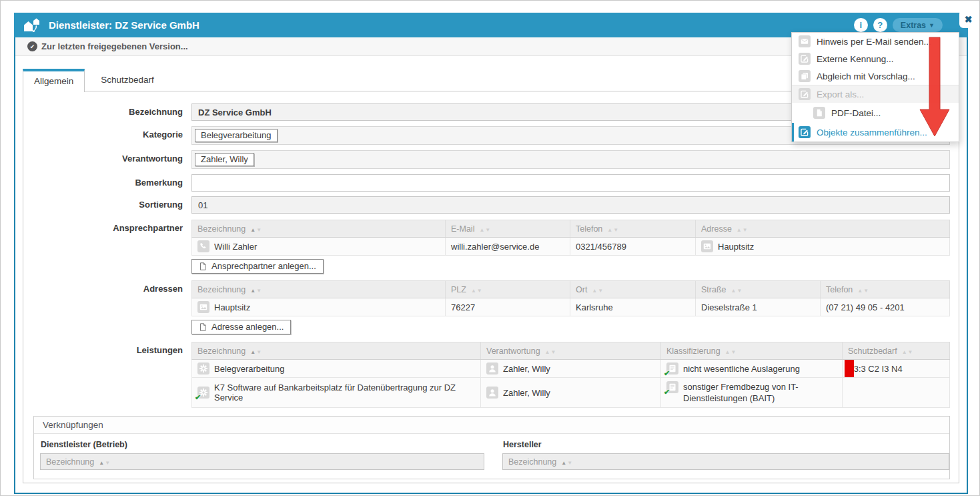  What do you see at coordinates (107, 375) in the screenshot?
I see `leistungen-label: Leistungen` at bounding box center [107, 375].